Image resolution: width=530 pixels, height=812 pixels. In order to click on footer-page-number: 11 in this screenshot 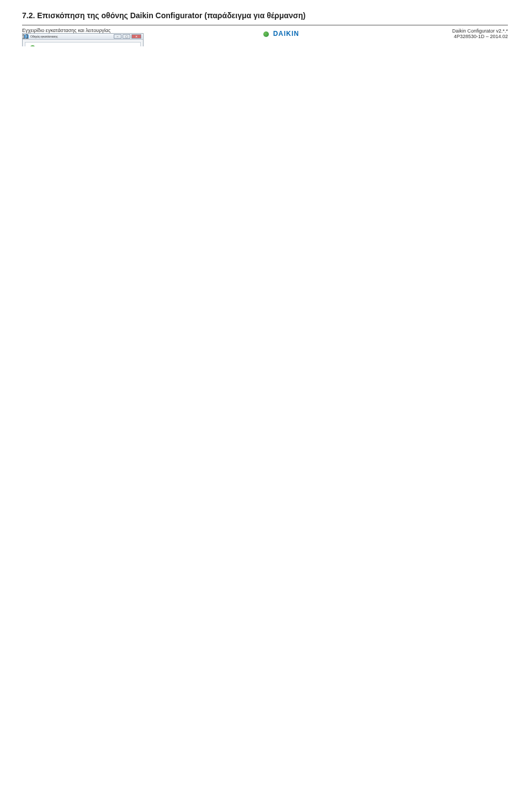, I will do `click(66, 36)`.